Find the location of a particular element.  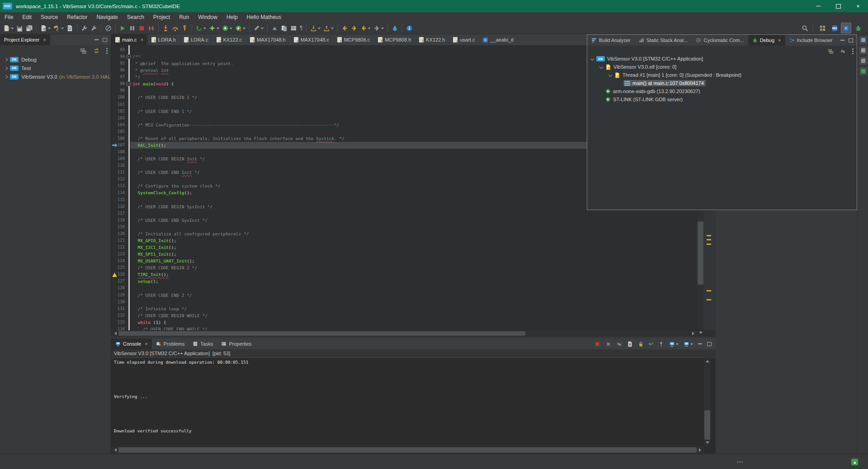

chevron-right-icon is located at coordinates (6, 68).